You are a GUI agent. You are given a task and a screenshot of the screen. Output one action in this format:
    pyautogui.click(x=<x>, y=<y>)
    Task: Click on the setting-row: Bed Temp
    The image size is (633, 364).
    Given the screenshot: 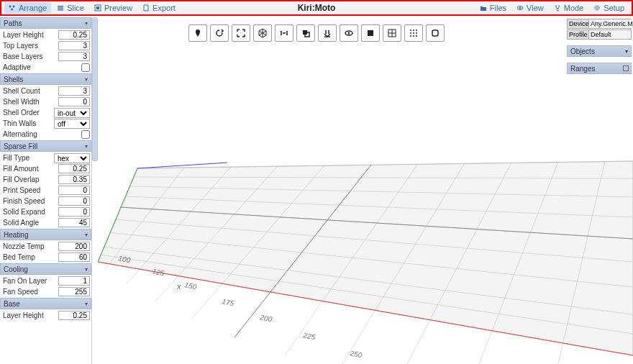 What is the action you would take?
    pyautogui.click(x=46, y=258)
    